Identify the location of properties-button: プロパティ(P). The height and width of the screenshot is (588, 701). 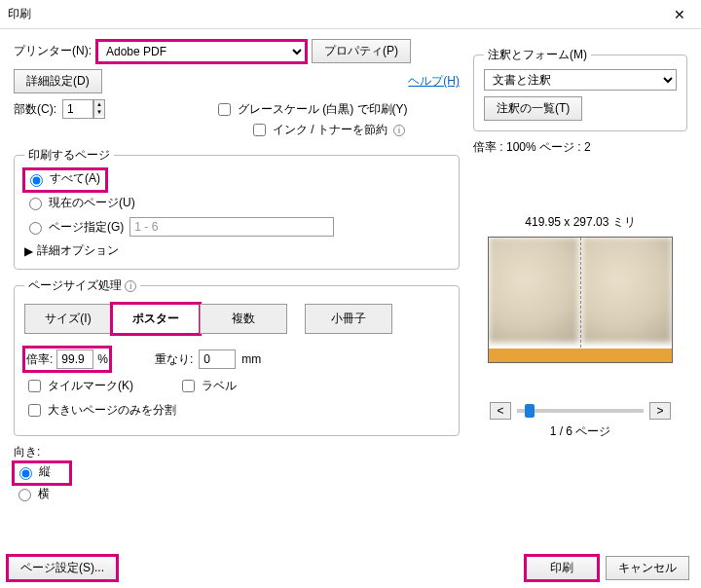
(361, 51).